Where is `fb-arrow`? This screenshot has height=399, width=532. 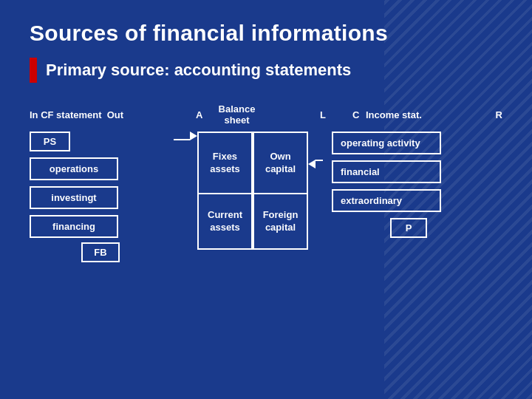
fb-arrow is located at coordinates (185, 150).